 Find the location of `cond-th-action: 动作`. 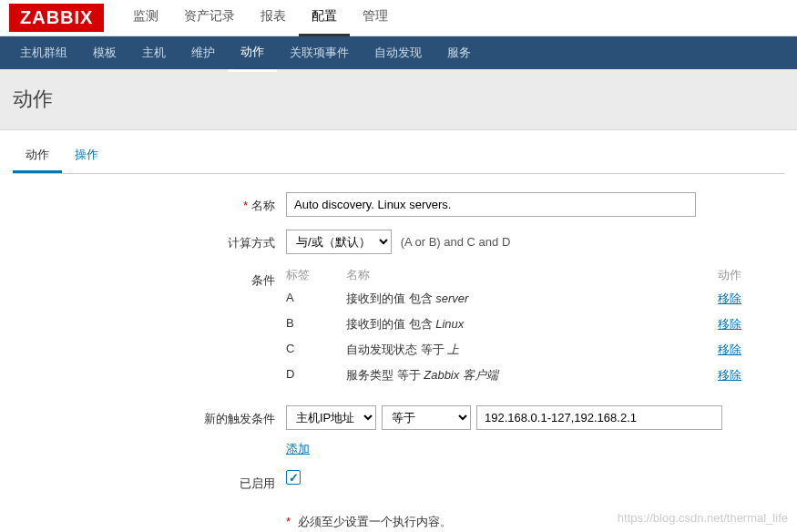

cond-th-action: 动作 is located at coordinates (720, 275).